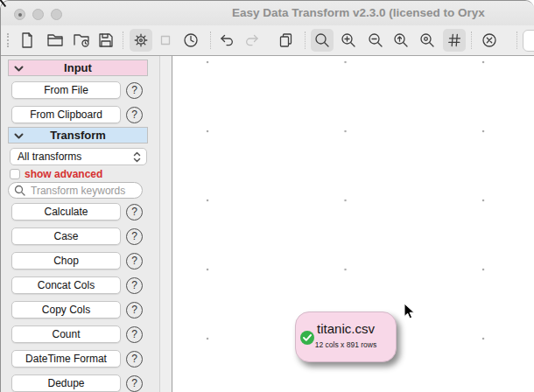 The height and width of the screenshot is (392, 534). Describe the element at coordinates (454, 40) in the screenshot. I see `grid-icon` at that location.